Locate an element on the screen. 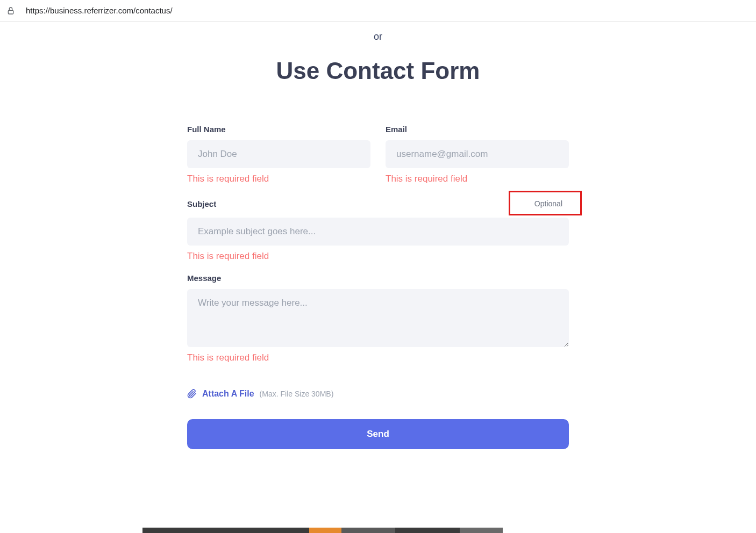 Image resolution: width=756 pixels, height=533 pixels. message-textarea is located at coordinates (378, 318).